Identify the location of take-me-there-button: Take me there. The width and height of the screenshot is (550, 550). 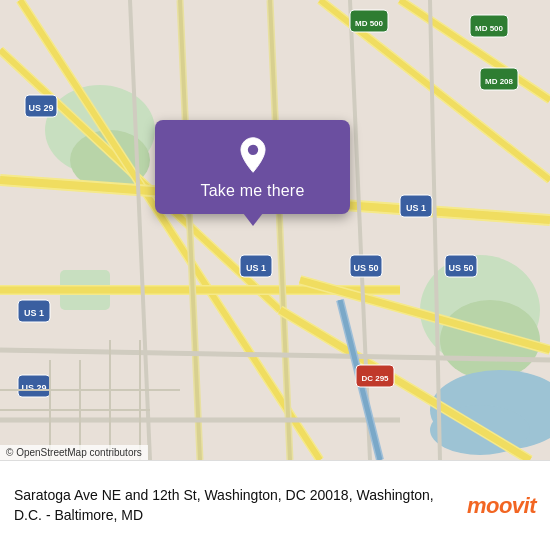
(253, 191).